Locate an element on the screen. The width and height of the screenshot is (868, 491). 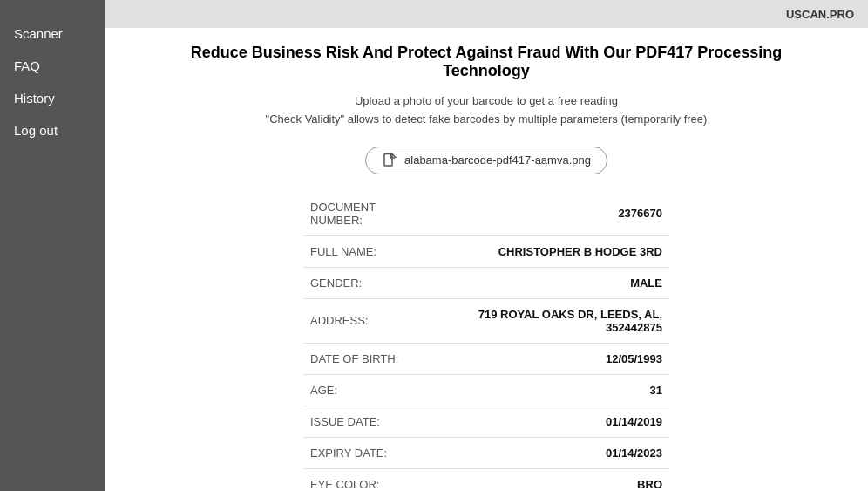
field-label: FULL NAME: is located at coordinates (364, 251).